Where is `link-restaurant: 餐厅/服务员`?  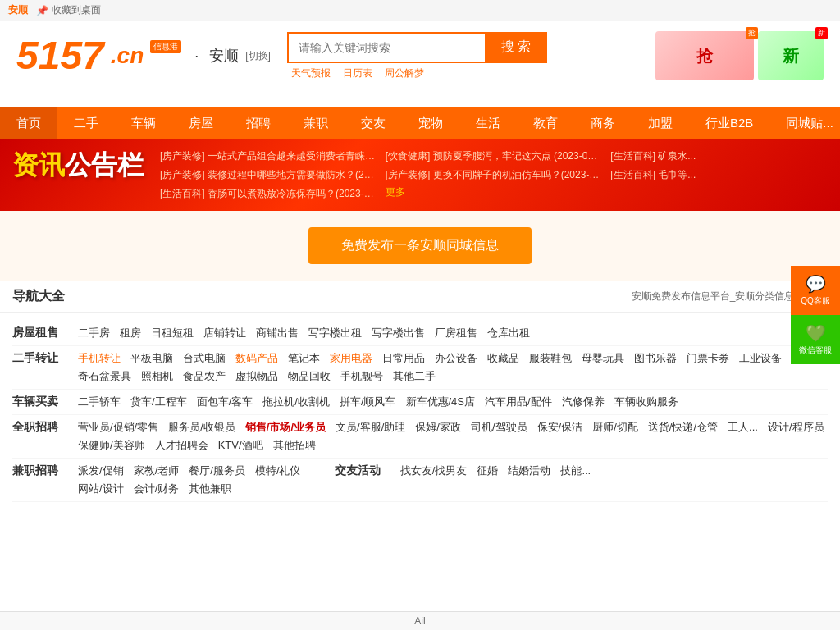 link-restaurant: 餐厅/服务员 is located at coordinates (217, 471).